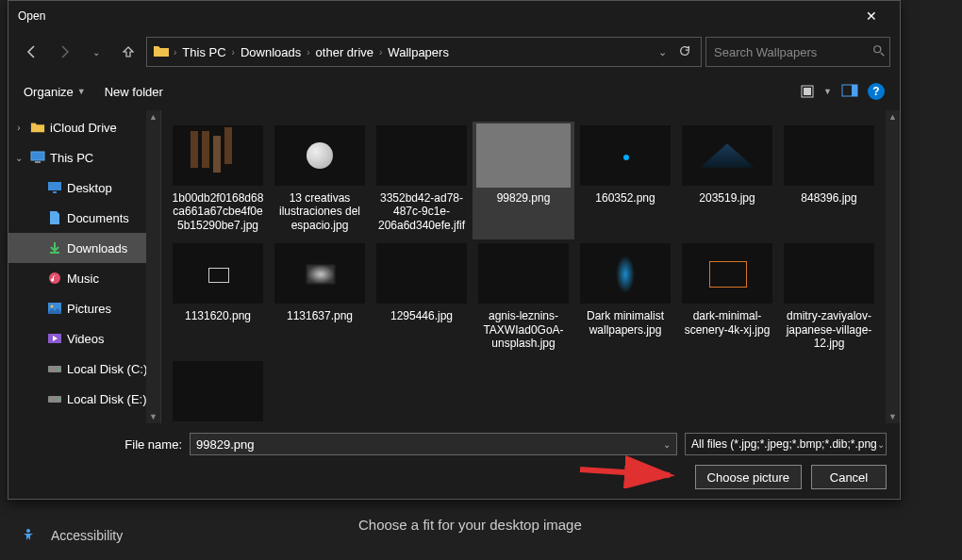  I want to click on file-name: 848396.jpg, so click(828, 198).